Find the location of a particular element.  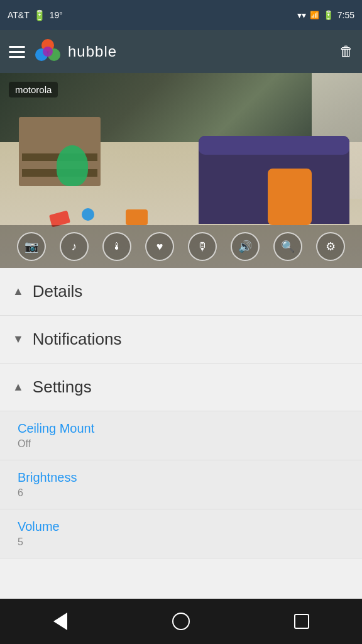

notifications-chevron-icon: ▼ is located at coordinates (18, 340).